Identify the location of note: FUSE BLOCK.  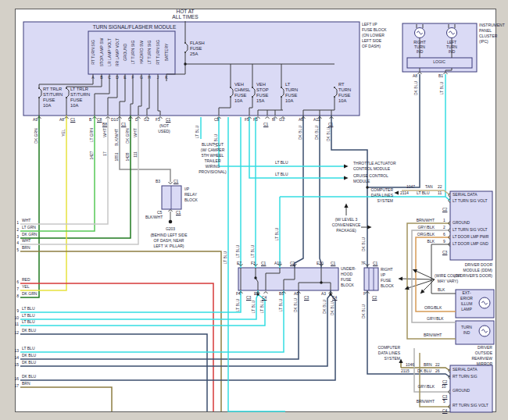
(374, 30).